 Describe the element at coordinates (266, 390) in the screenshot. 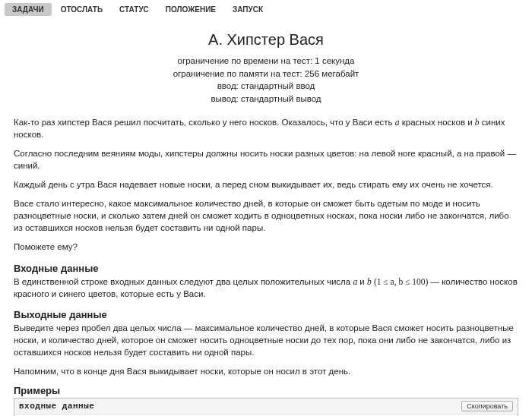

I see `examples-heading: Примеры` at that location.